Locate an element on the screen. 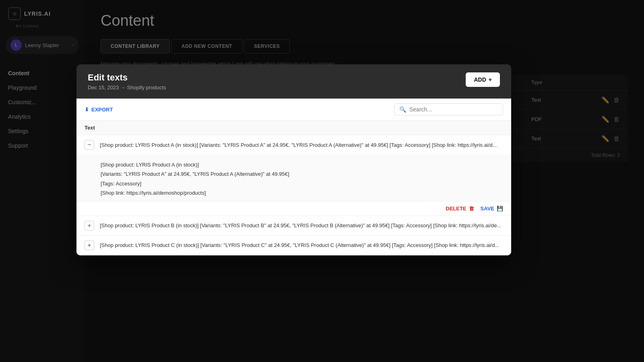 The image size is (644, 362). search-input is located at coordinates (454, 109).